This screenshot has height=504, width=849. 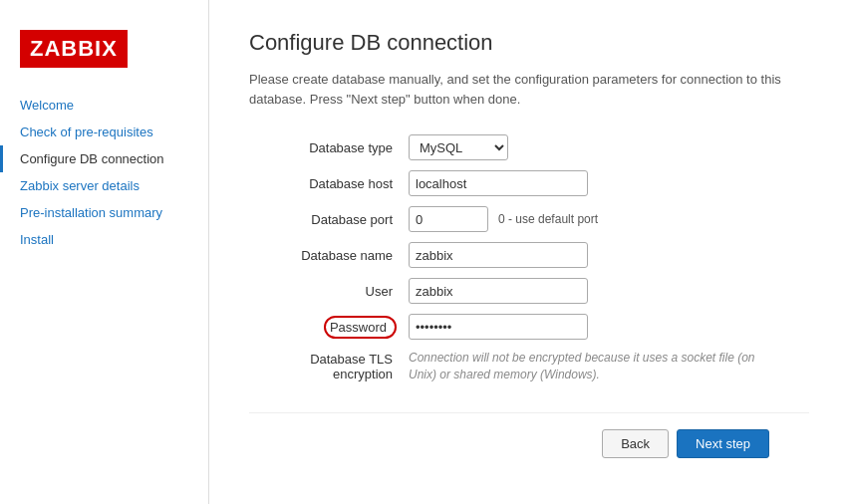 What do you see at coordinates (361, 327) in the screenshot?
I see `password-circle-highlight: Password` at bounding box center [361, 327].